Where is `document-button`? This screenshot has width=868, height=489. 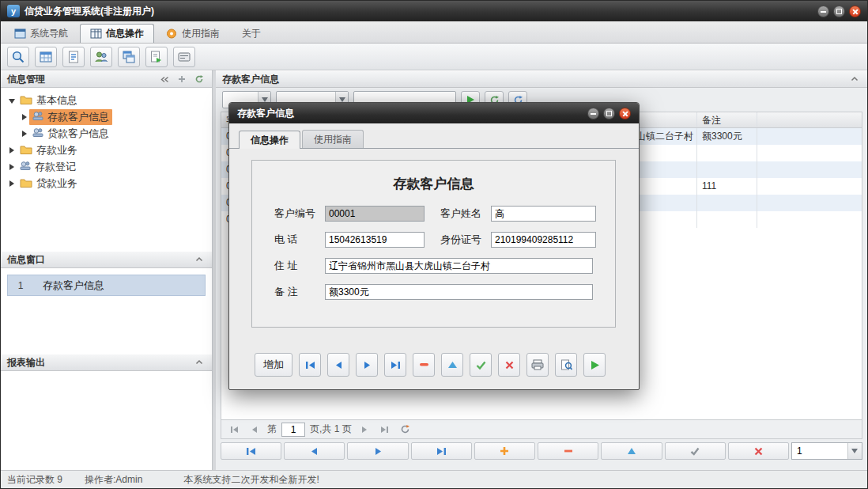
document-button is located at coordinates (74, 57).